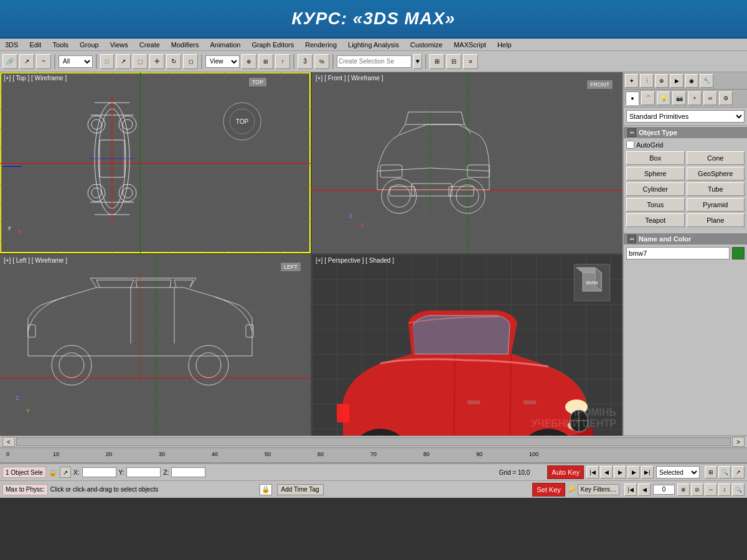  What do you see at coordinates (655, 189) in the screenshot?
I see `obj-btn-cylinder: Cylinder` at bounding box center [655, 189].